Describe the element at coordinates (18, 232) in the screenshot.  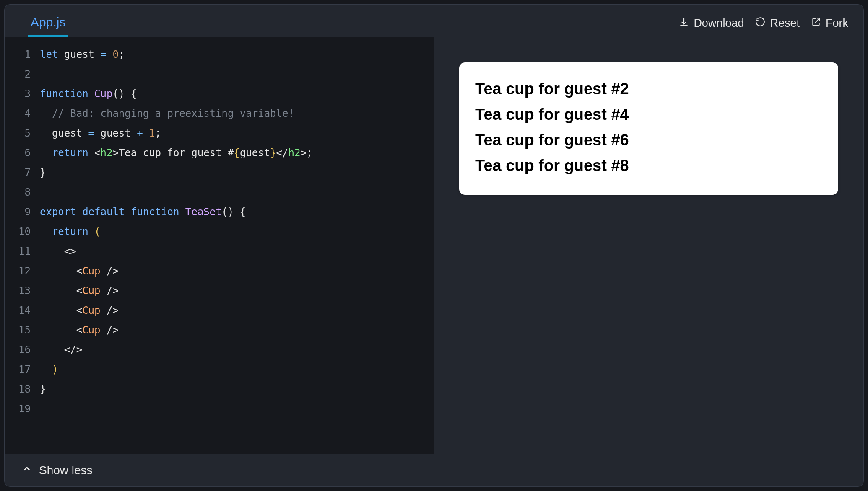
I see `line-number: 10` at that location.